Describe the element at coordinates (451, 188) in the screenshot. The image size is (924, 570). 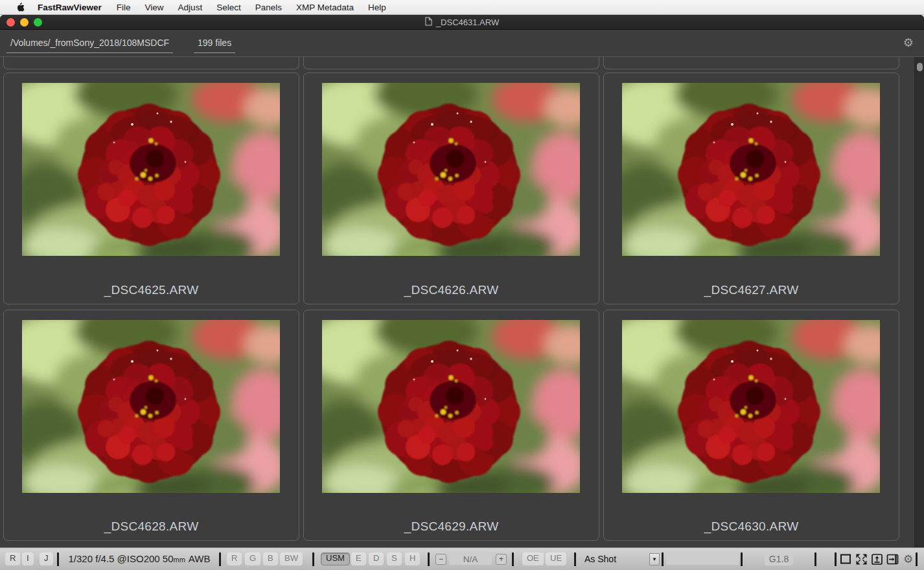
I see `thumbnail-cell: _DSC4626.ARW` at that location.